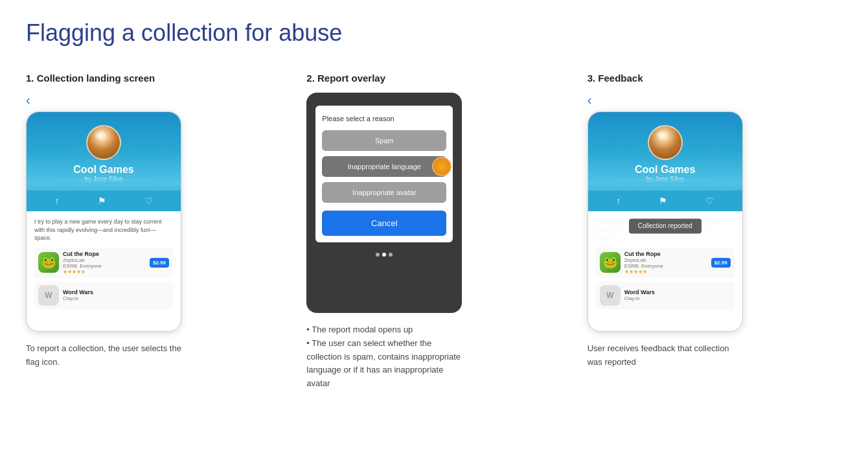 This screenshot has height=473, width=868. I want to click on section-3-label: 3. Feedback, so click(715, 78).